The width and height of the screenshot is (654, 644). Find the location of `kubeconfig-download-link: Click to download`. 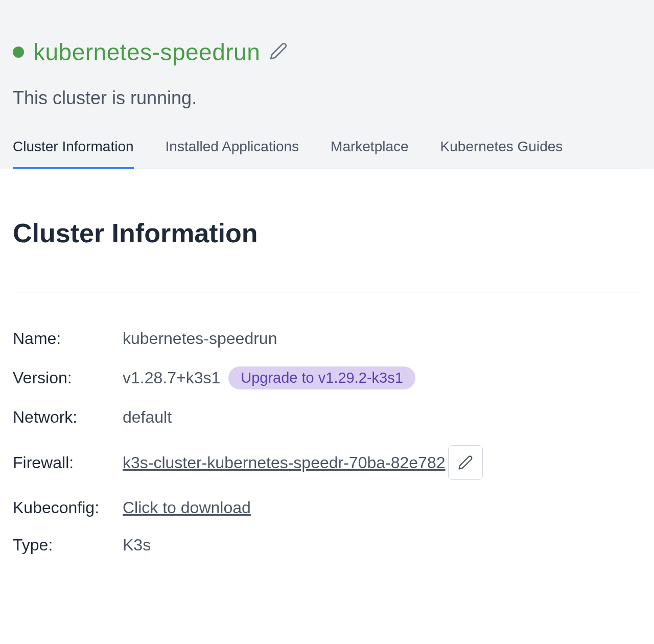

kubeconfig-download-link: Click to download is located at coordinates (187, 508).